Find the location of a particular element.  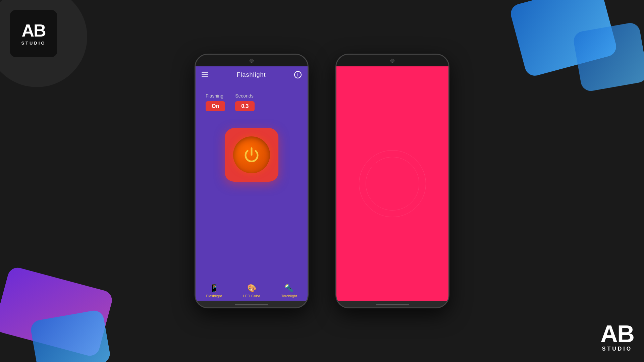

nav-item-torchlight: 🔦 Torchlight is located at coordinates (289, 291).